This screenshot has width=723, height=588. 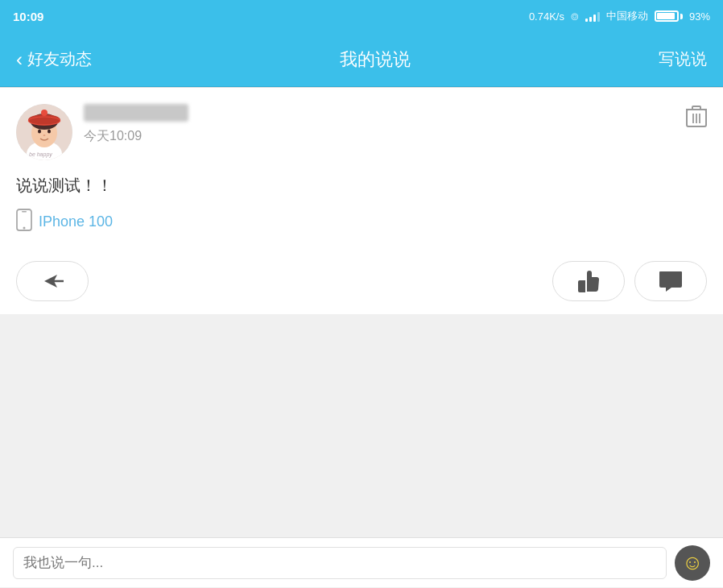 What do you see at coordinates (76, 222) in the screenshot?
I see `device-name-label: IPhone 100` at bounding box center [76, 222].